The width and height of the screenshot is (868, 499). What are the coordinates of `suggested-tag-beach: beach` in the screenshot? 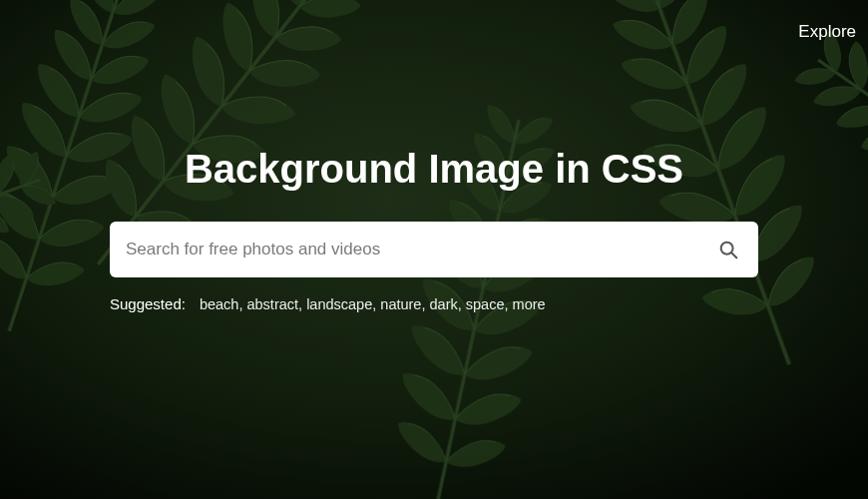 It's located at (219, 304).